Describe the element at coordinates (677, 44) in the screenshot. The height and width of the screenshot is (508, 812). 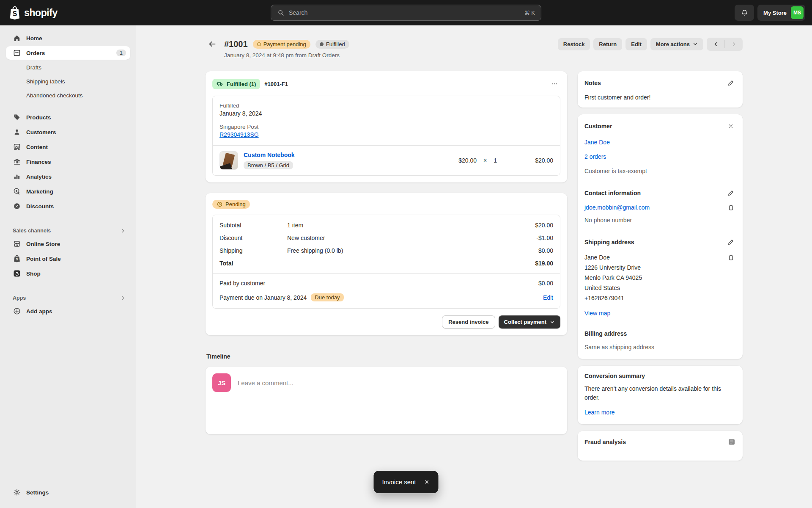
I see `more-actions-button: More actions` at that location.